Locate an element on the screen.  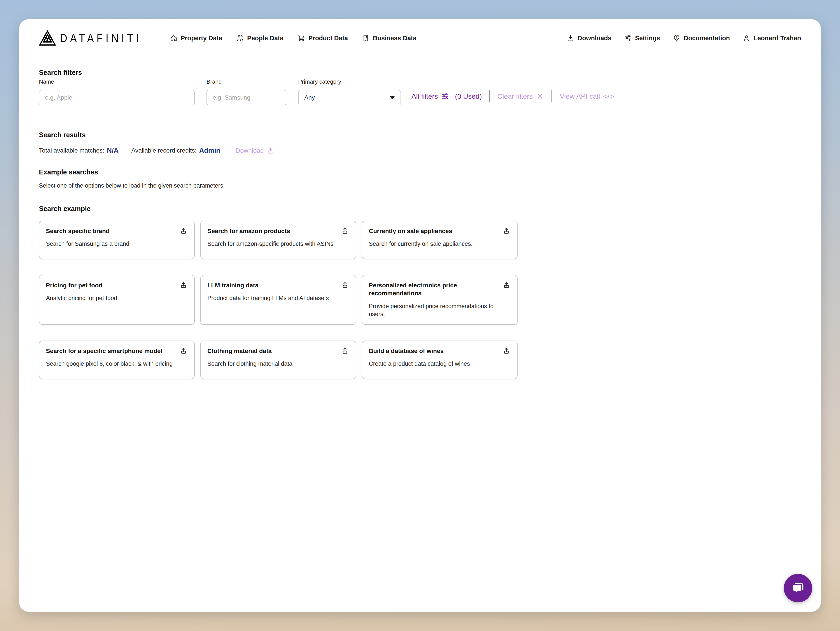
filters-row: Name Brand Primary category Any A is located at coordinates (420, 92).